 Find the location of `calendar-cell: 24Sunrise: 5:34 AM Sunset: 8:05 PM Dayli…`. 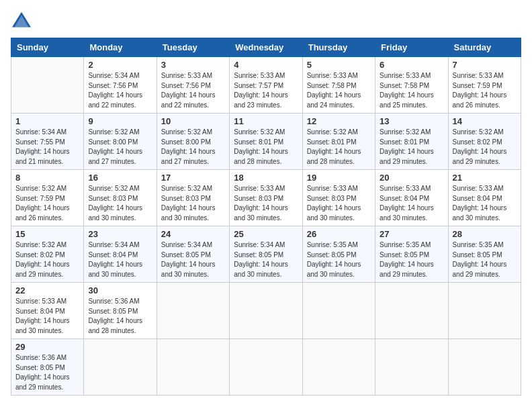

calendar-cell: 24Sunrise: 5:34 AM Sunset: 8:05 PM Dayli… is located at coordinates (193, 255).